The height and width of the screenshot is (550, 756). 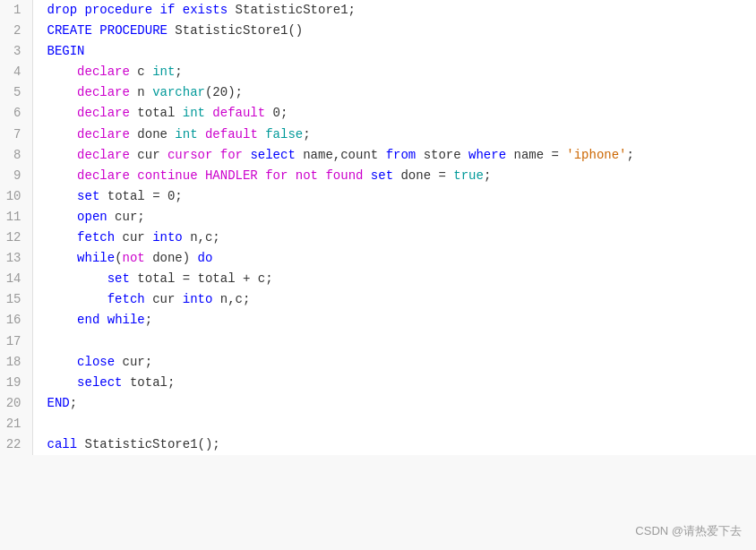 What do you see at coordinates (394, 197) in the screenshot?
I see `code-line: set total = 0;` at bounding box center [394, 197].